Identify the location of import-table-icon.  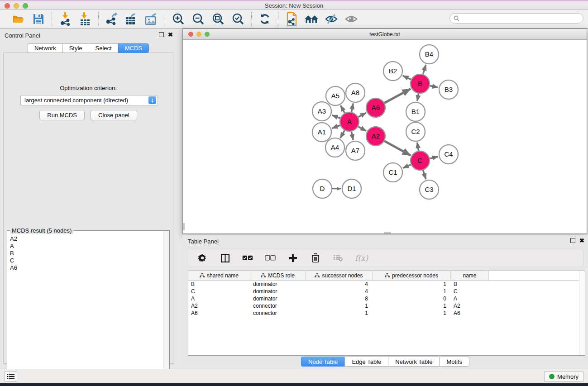
(85, 19).